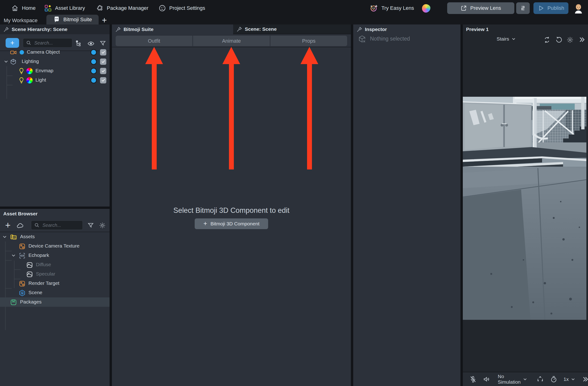 The image size is (588, 386). What do you see at coordinates (525, 379) in the screenshot?
I see `preview-bottom-bar: No Simulation 1x` at bounding box center [525, 379].